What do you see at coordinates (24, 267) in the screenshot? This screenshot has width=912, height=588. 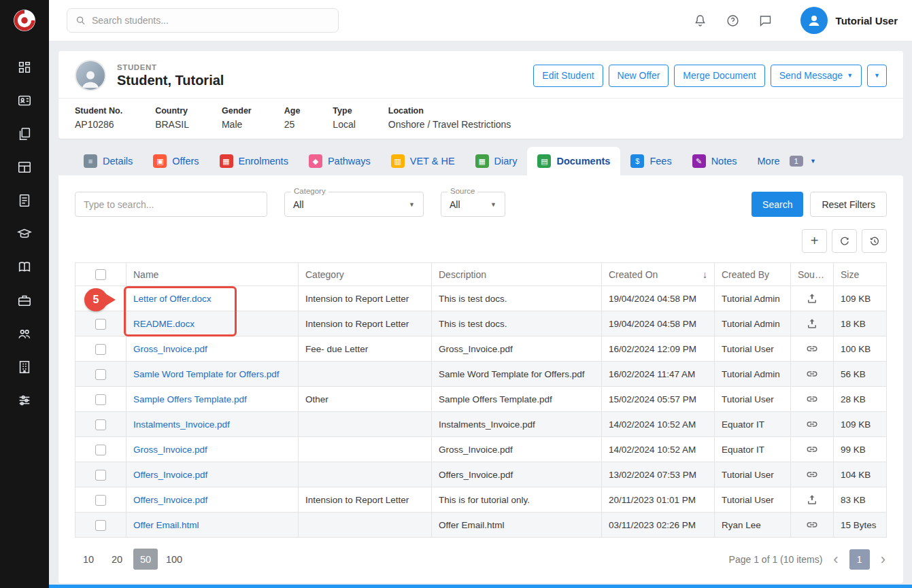 I see `library-icon` at bounding box center [24, 267].